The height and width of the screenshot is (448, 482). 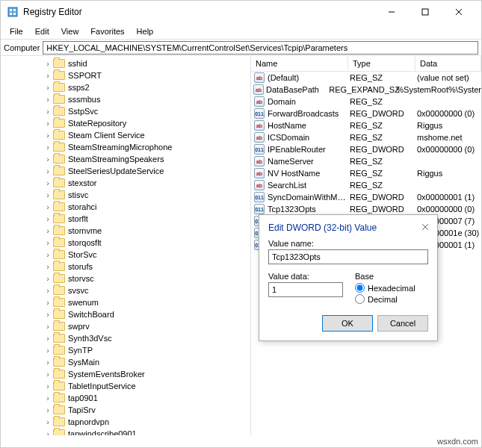 What do you see at coordinates (383, 149) in the screenshot?
I see `cell-type: REG_DWORD` at bounding box center [383, 149].